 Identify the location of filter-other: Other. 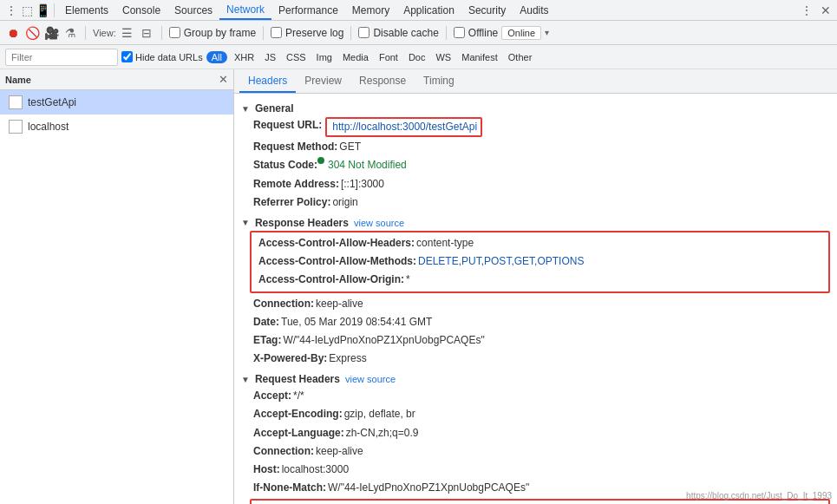
(520, 57).